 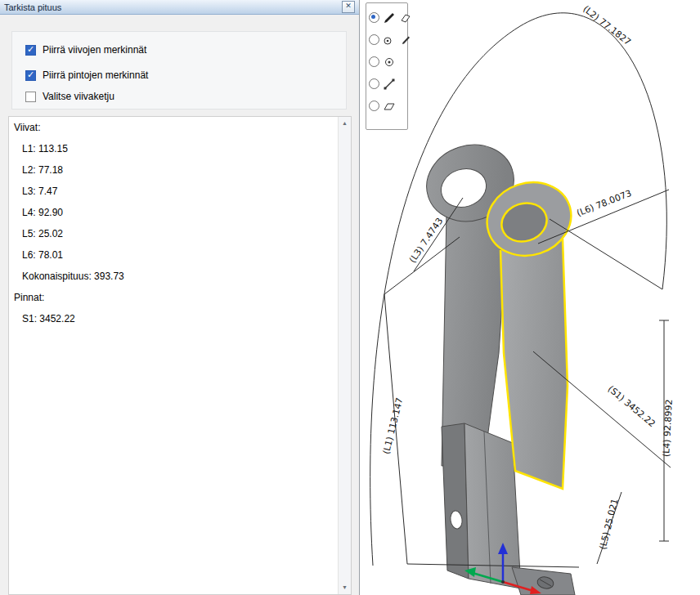 What do you see at coordinates (375, 18) in the screenshot?
I see `tool-annotate-radio` at bounding box center [375, 18].